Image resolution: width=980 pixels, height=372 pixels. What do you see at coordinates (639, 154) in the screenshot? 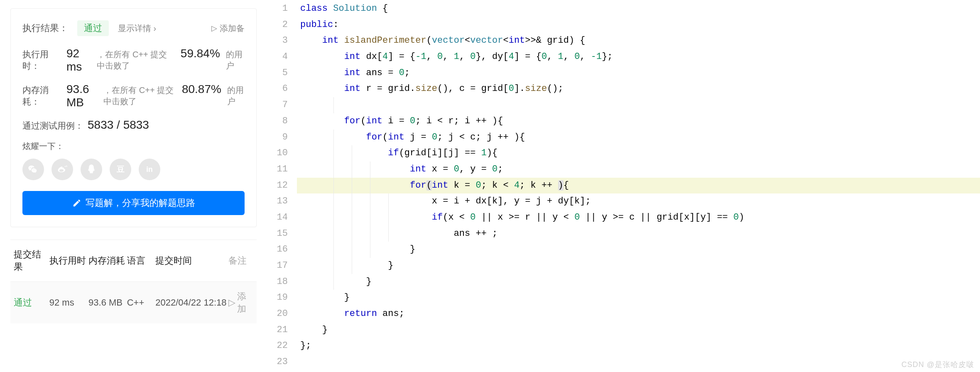
I see `code-line: if(grid[i][j] == 1){` at bounding box center [639, 154].